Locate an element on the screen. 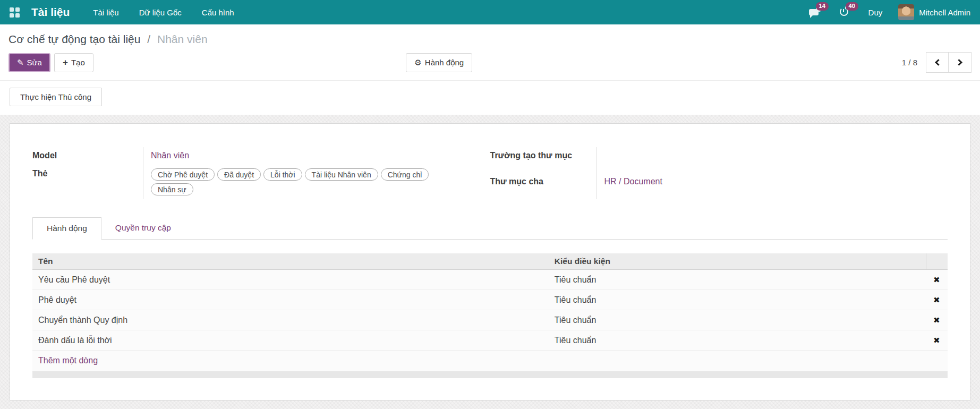 Image resolution: width=980 pixels, height=409 pixels. table-row: Chuyển thành Quy định Tiêu chuẩn ✖ is located at coordinates (490, 320).